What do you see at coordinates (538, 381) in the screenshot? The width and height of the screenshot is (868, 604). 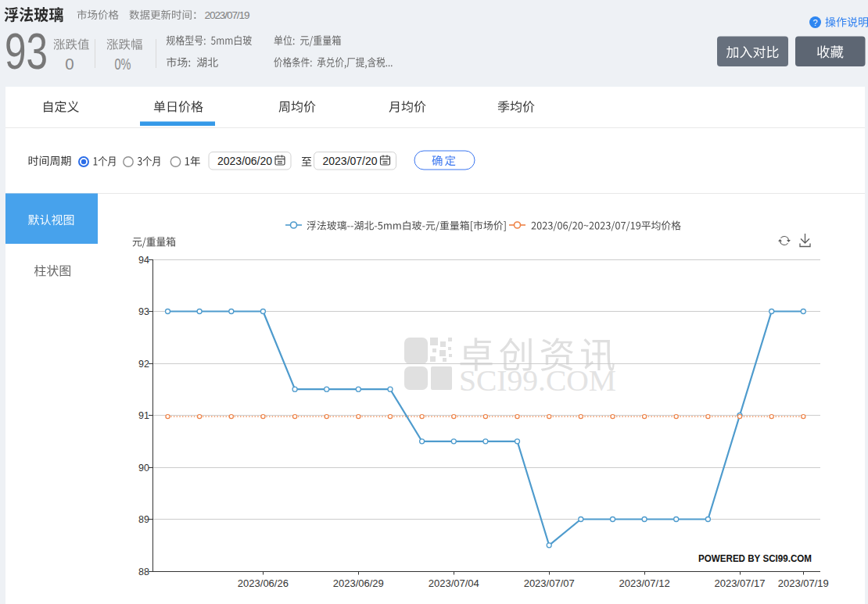 I see `svg-text: SCI99.COM` at bounding box center [538, 381].